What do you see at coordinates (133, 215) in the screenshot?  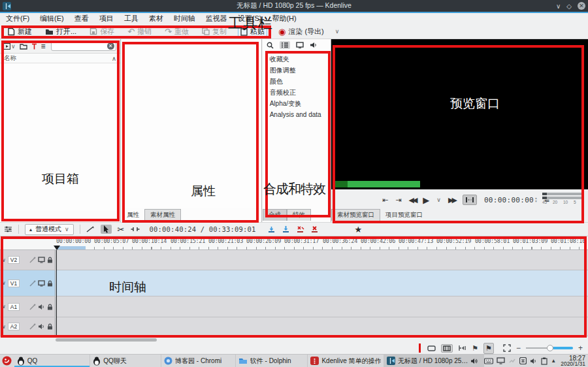 I see `tab-properties: 属性` at bounding box center [133, 215].